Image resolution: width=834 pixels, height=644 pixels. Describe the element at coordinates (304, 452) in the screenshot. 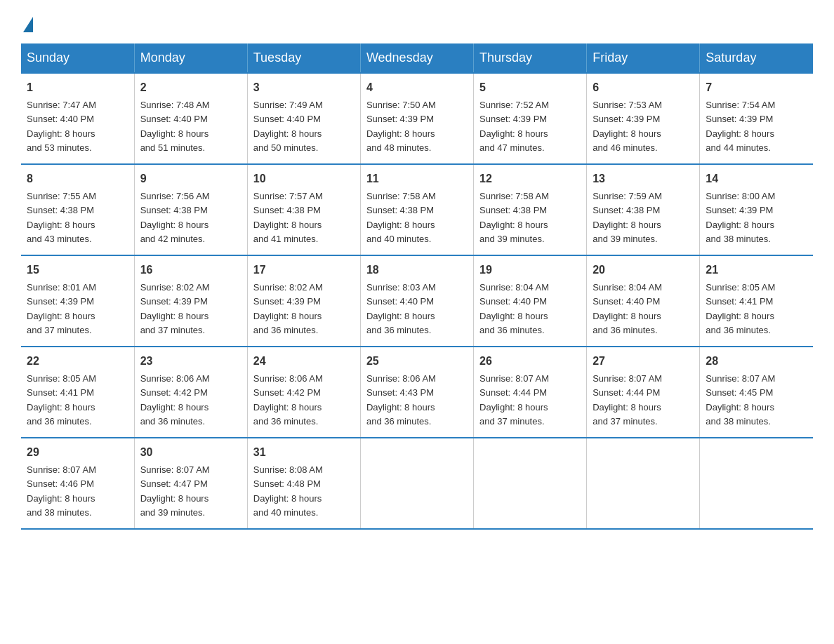

I see `day-number: 31` at that location.